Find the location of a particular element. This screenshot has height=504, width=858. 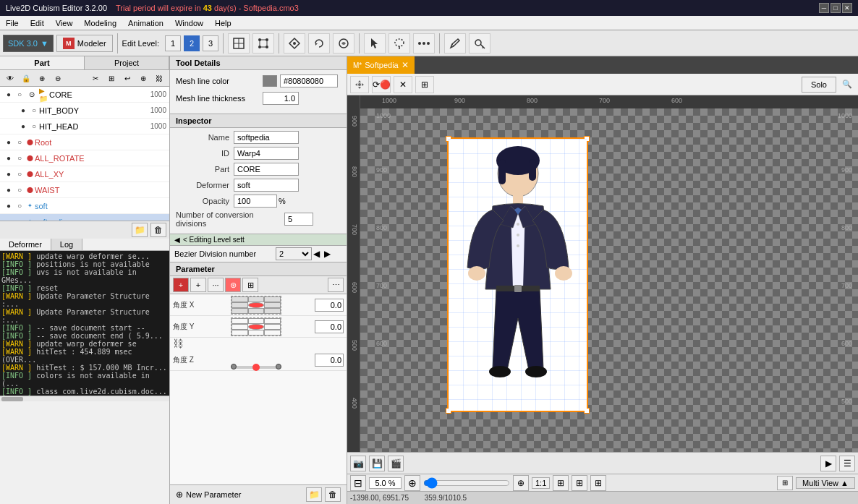

modeler-button: M Modeler is located at coordinates (85, 43).